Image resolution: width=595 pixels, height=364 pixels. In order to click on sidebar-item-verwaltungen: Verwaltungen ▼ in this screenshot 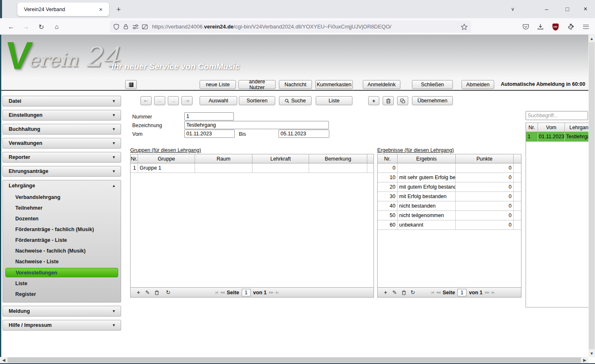, I will do `click(62, 143)`.